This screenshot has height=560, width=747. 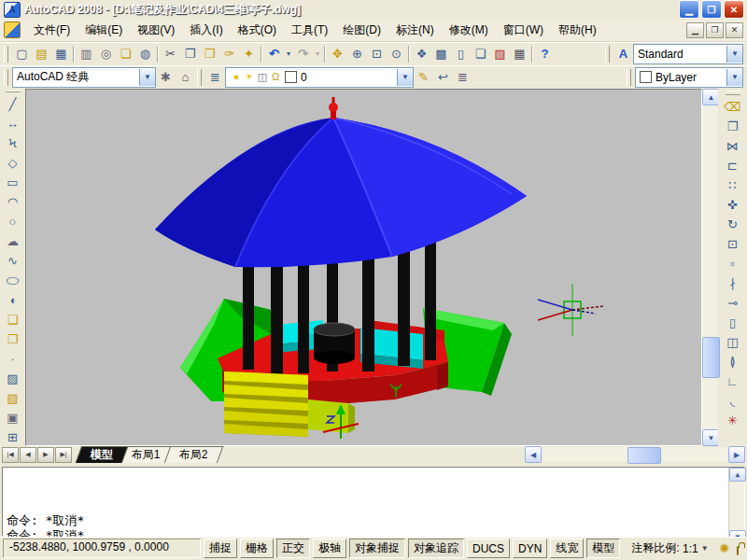 What do you see at coordinates (480, 54) in the screenshot?
I see `sheet-set-manager-icon: ❏` at bounding box center [480, 54].